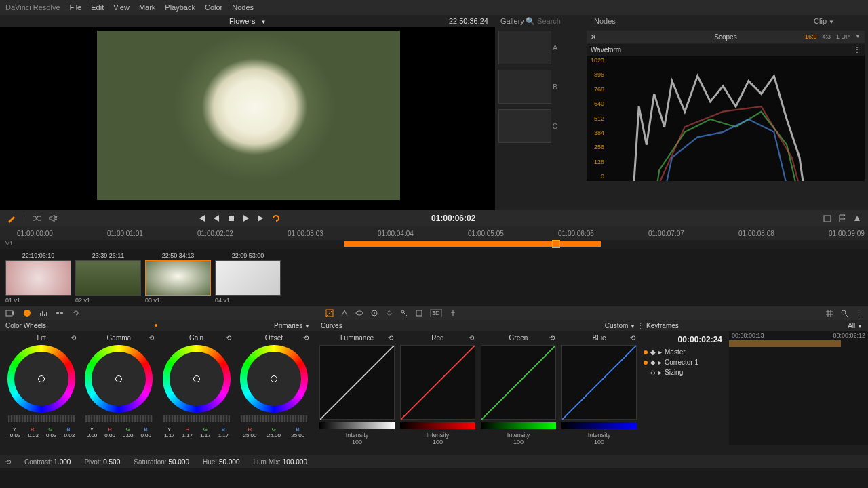  What do you see at coordinates (180, 7) in the screenshot?
I see `menu-playback: Playback` at bounding box center [180, 7].